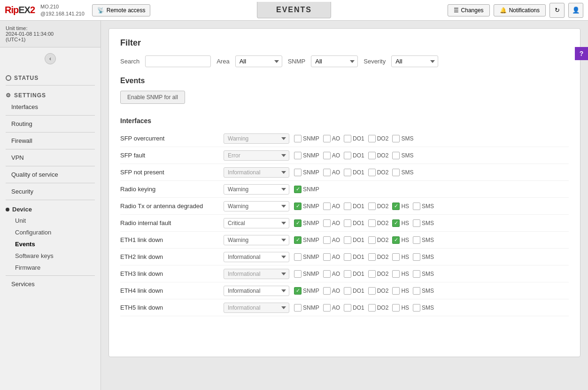 Image resolution: width=588 pixels, height=390 pixels. Describe the element at coordinates (415, 61) in the screenshot. I see `severity-select: All Critical Error Warning Informational` at that location.